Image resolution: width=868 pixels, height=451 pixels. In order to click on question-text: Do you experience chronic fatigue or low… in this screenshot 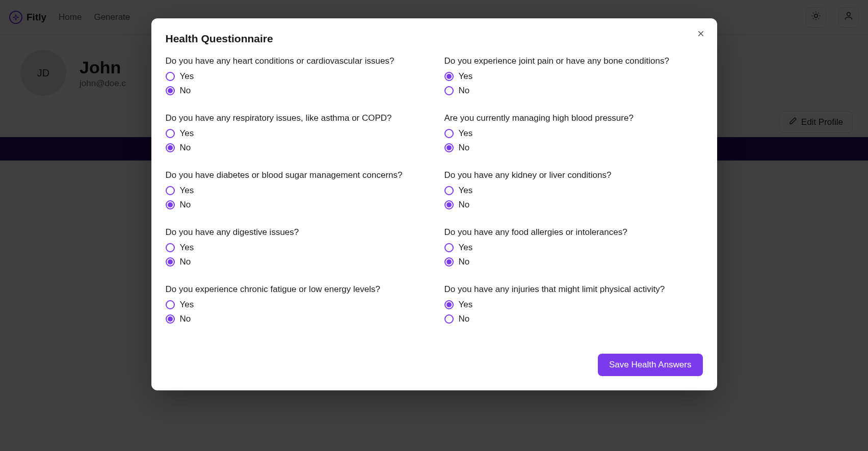, I will do `click(295, 289)`.